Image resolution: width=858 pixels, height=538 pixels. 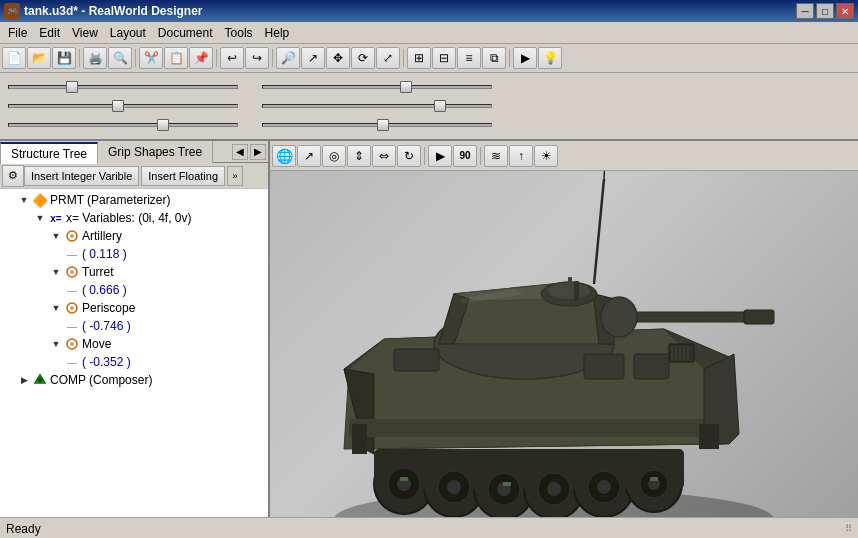 I want to click on label-prmt: PRMT (Parameterizer), so click(x=110, y=200).